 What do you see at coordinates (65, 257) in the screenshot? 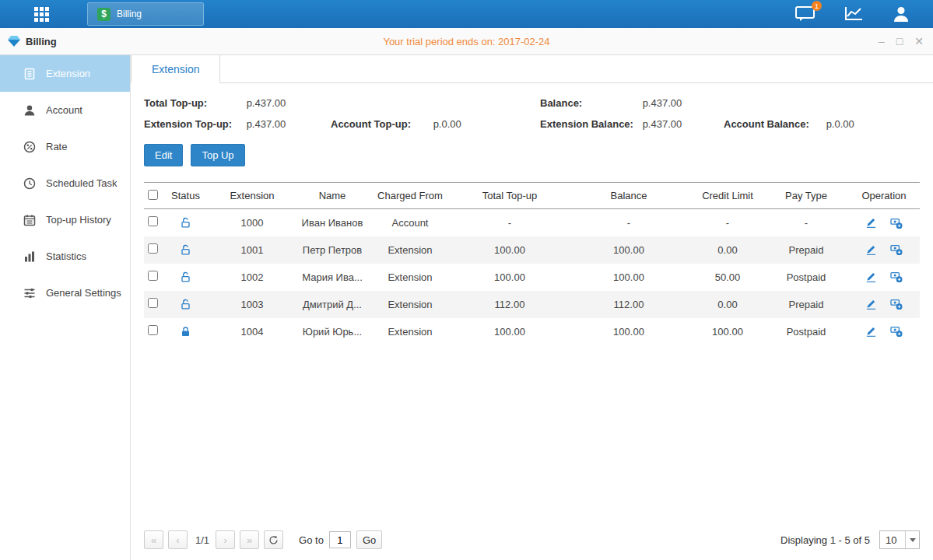
I see `sidebar-item-statistics: Statistics` at bounding box center [65, 257].